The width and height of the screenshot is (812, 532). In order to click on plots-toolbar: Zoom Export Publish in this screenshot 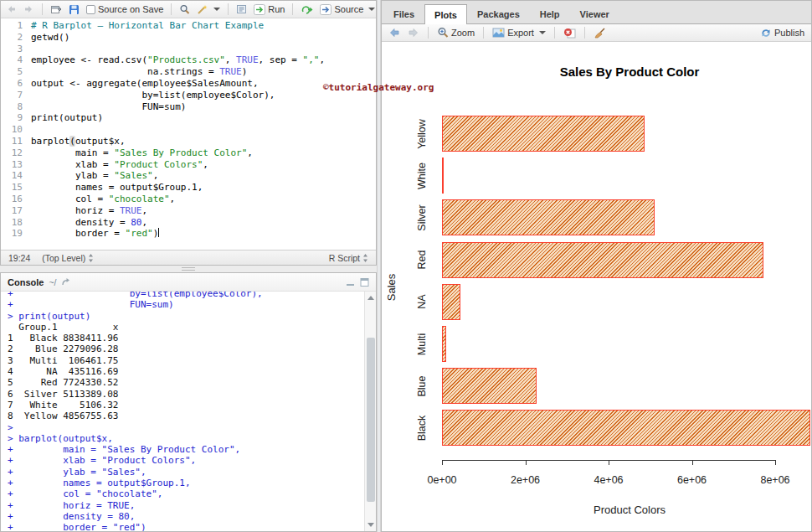, I will do `click(596, 34)`.